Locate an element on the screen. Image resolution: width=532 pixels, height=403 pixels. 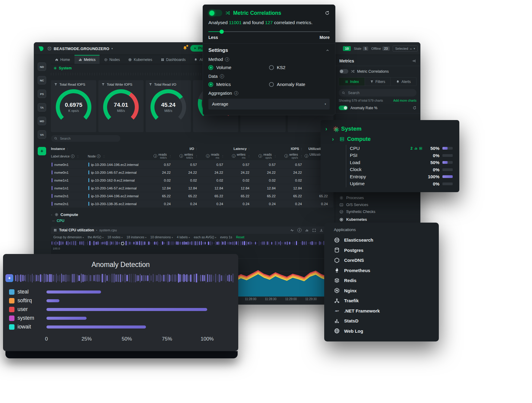
table-row-nvme0n1: nvme0n1 ip-10-200-146-57.ec2.internal 24… is located at coordinates (192, 173).